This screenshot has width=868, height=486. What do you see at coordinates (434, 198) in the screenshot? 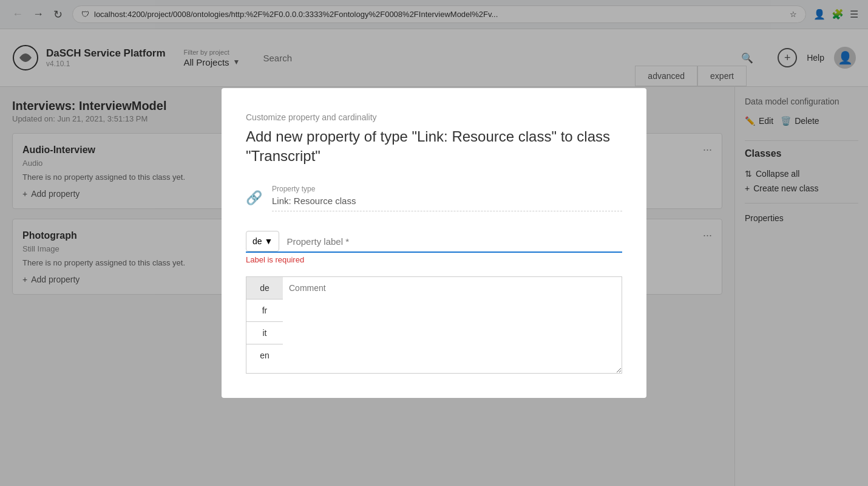
I see `property-type-section: 🔗 Property type Link: Resource class` at bounding box center [434, 198].